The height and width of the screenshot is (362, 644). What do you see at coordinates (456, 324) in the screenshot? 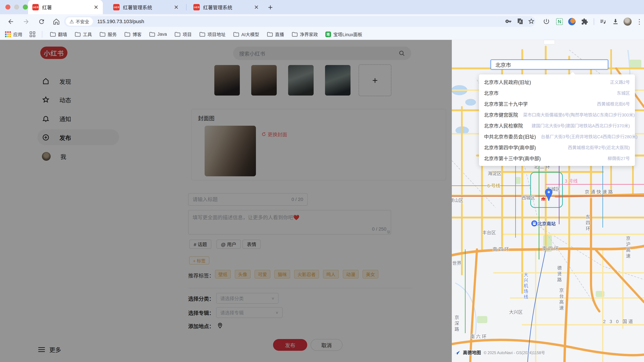
I see `road-label: 京深路` at bounding box center [456, 324].